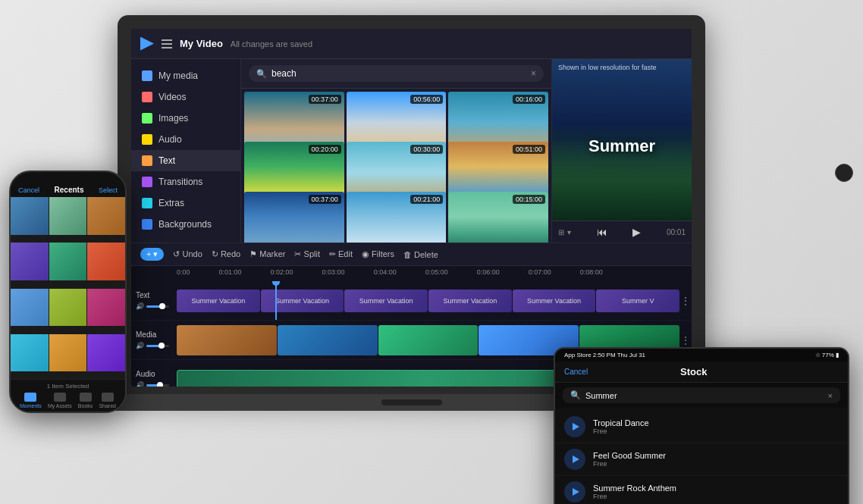 This screenshot has height=504, width=863. Describe the element at coordinates (267, 255) in the screenshot. I see `marker-button: ⚑ Marker` at that location.